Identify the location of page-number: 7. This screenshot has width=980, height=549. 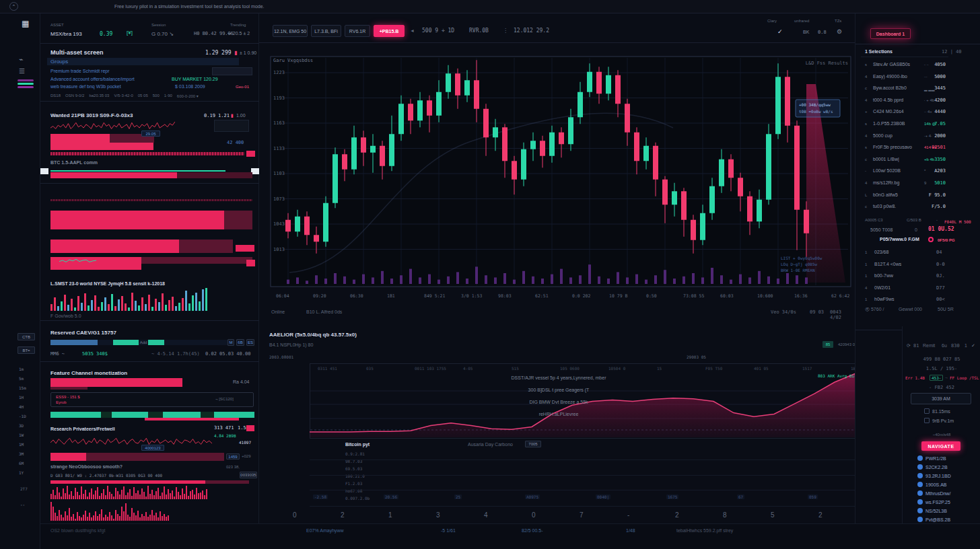
(582, 515).